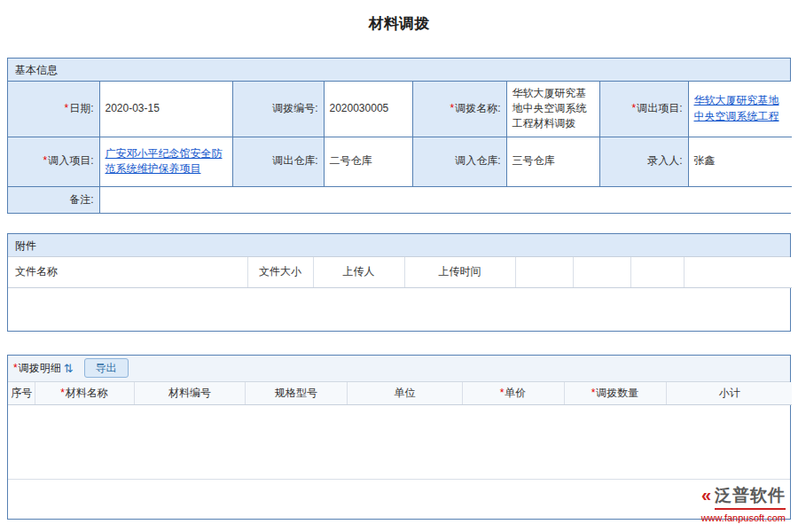 The width and height of the screenshot is (798, 532). Describe the element at coordinates (515, 393) in the screenshot. I see `detail-col-label: 单价` at that location.